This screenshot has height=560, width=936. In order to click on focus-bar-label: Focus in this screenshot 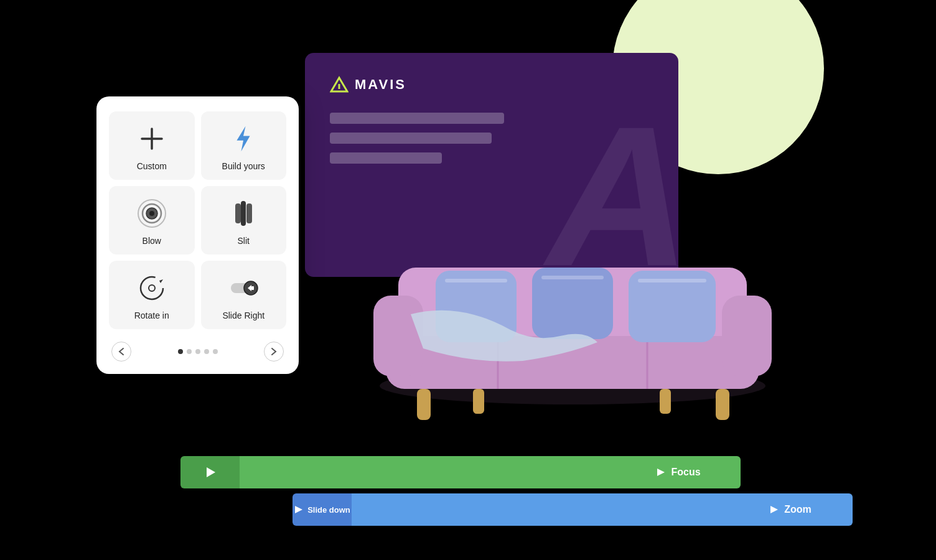, I will do `click(686, 472)`.